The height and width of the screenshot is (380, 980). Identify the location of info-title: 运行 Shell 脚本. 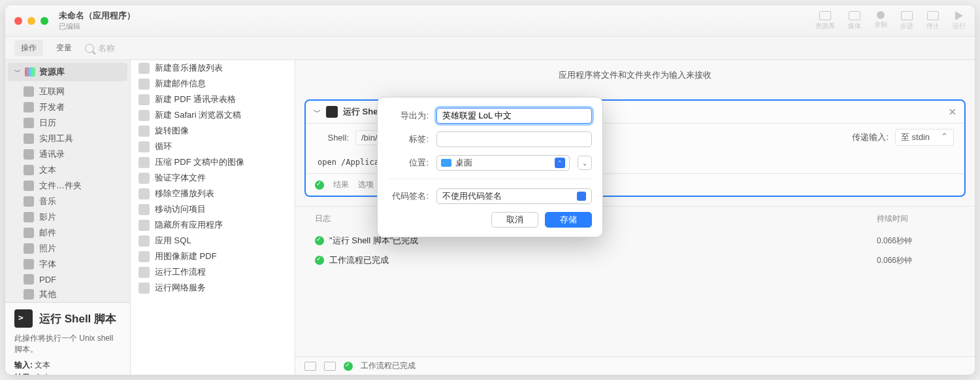
(78, 319).